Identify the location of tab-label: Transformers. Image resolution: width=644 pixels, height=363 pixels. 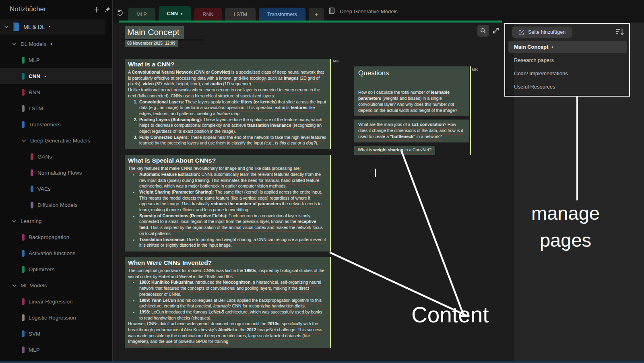
(282, 14).